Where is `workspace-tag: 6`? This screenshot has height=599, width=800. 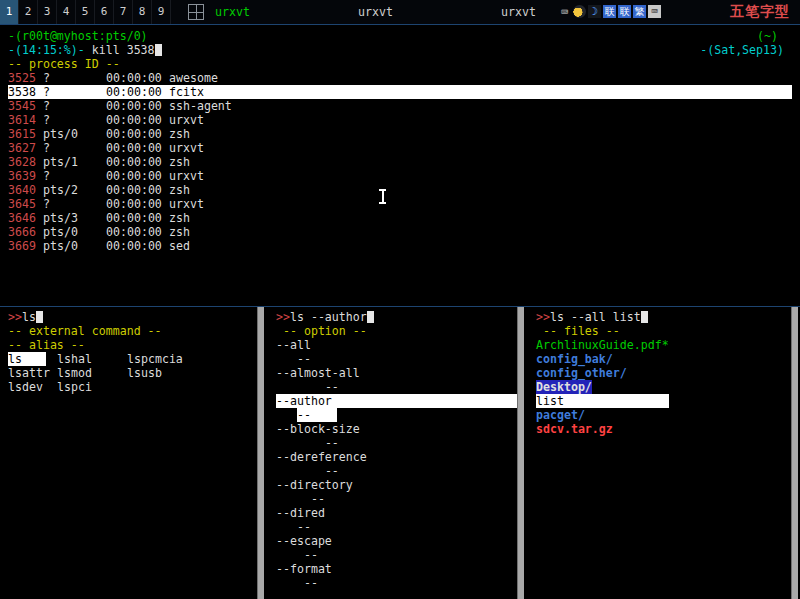
workspace-tag: 6 is located at coordinates (104, 12).